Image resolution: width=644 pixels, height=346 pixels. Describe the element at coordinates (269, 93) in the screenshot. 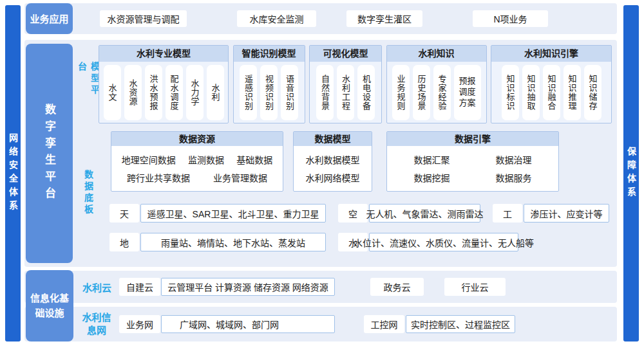

I see `model-item: 视频识别` at that location.